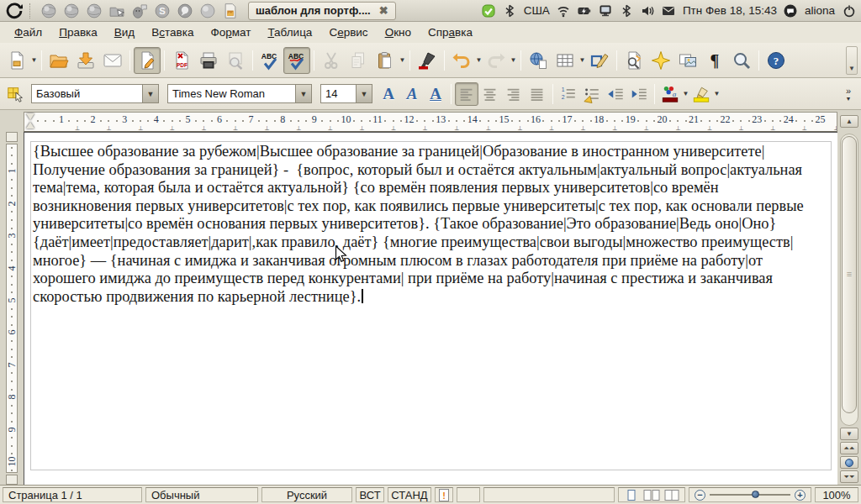  Describe the element at coordinates (634, 60) in the screenshot. I see `find-replace-button` at that location.